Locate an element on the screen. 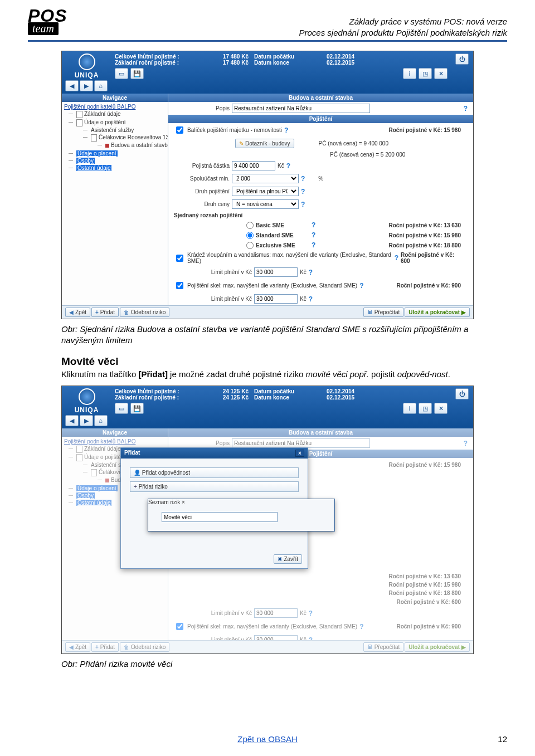 The height and width of the screenshot is (756, 535). date-end-label: Datum konce is located at coordinates (279, 62).